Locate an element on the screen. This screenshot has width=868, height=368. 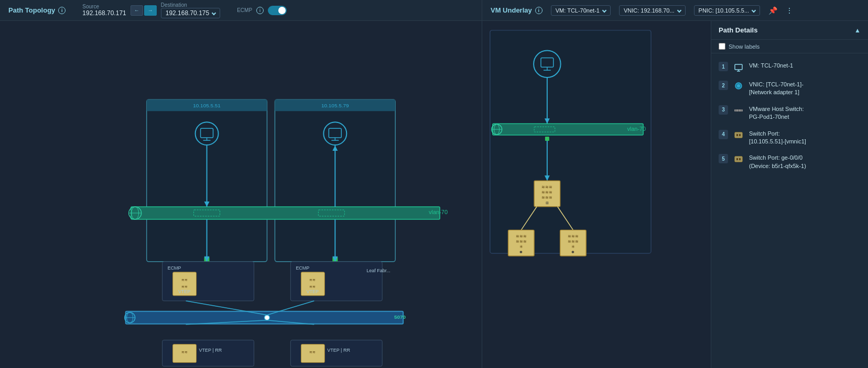
dest-dropdown-field: 192.168.70.175 is located at coordinates (191, 13).